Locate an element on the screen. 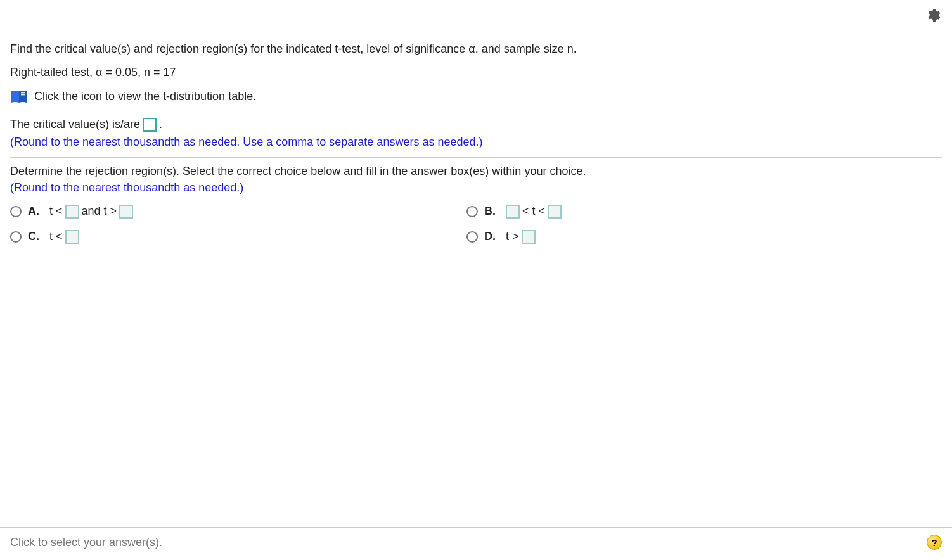 This screenshot has width=952, height=560. radio-D is located at coordinates (472, 237).